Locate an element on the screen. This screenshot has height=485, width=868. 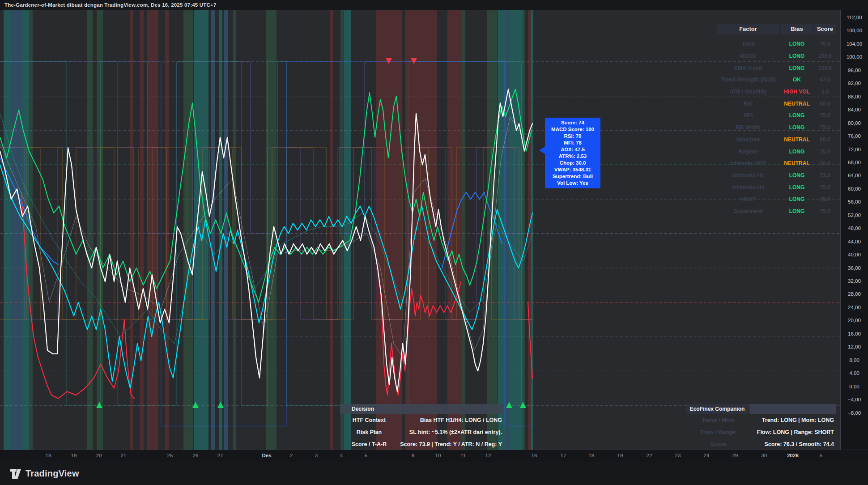
time-axis-label: 12 is located at coordinates (489, 455).